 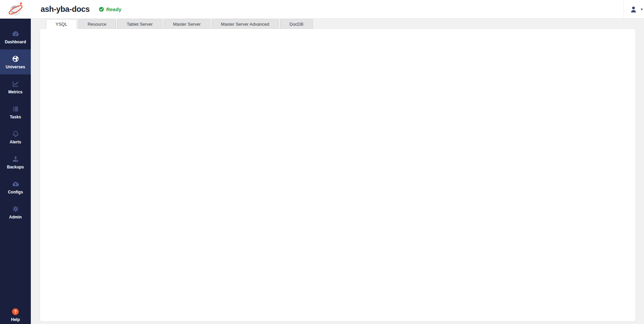 What do you see at coordinates (16, 212) in the screenshot?
I see `sidebar-item-admin: Admin` at bounding box center [16, 212].